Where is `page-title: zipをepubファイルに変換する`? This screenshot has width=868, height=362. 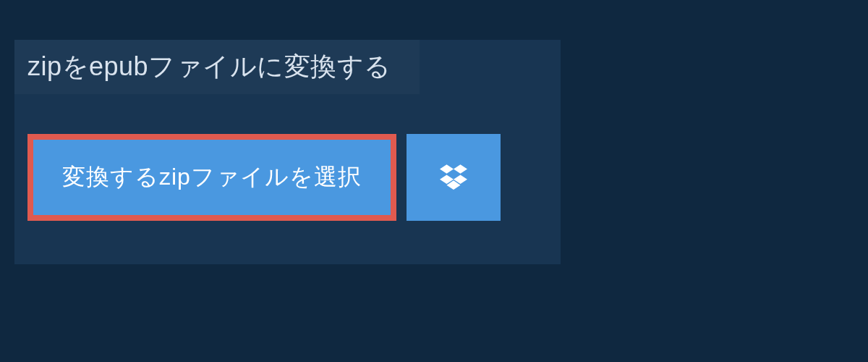 page-title: zipをepubファイルに変換する is located at coordinates (210, 67).